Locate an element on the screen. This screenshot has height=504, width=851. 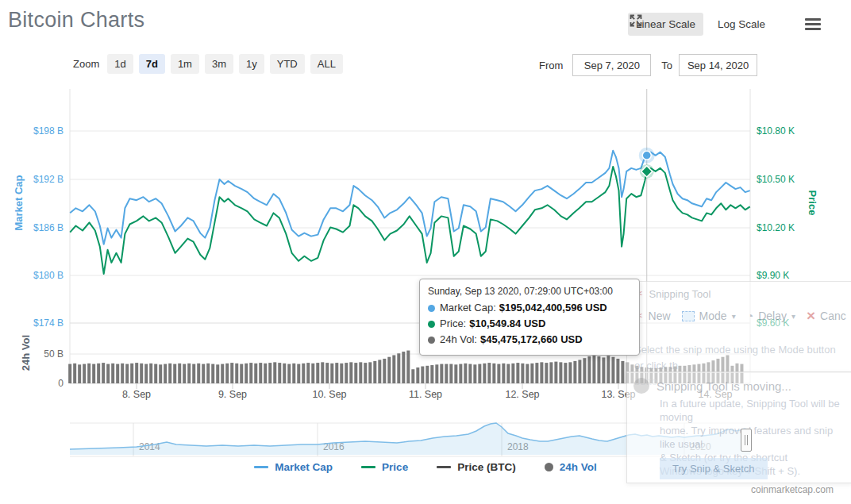
snip-delay-button: ◔ Delay ▾ is located at coordinates (772, 316).